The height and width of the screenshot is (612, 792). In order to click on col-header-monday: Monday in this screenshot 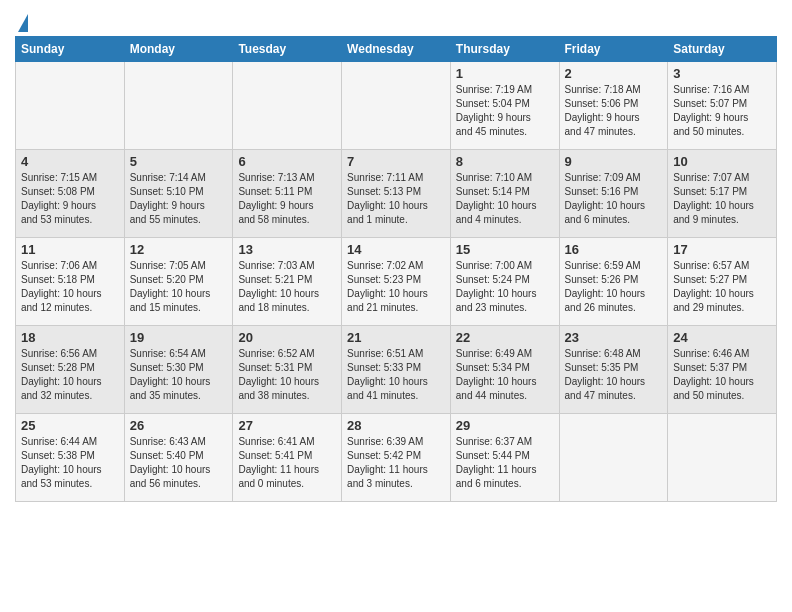, I will do `click(178, 50)`.